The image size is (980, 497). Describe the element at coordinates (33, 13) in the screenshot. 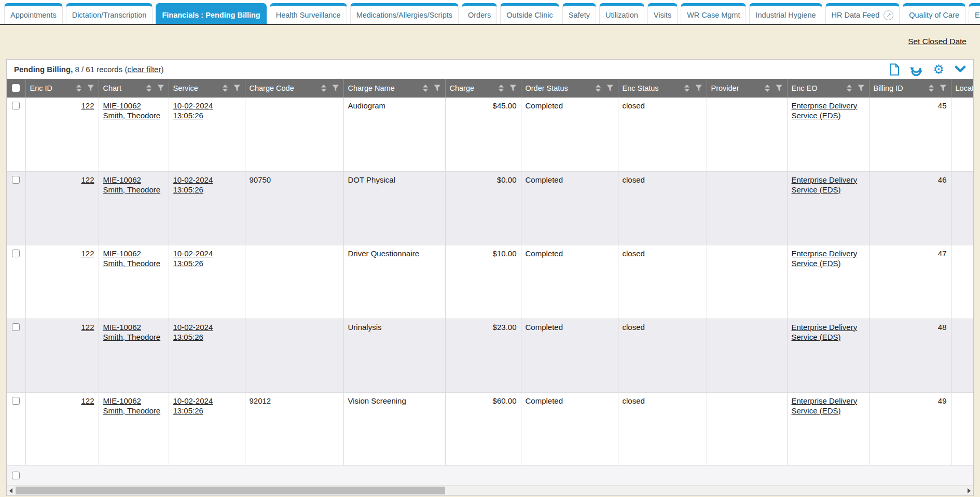

I see `tab-appointments: Appointments` at that location.